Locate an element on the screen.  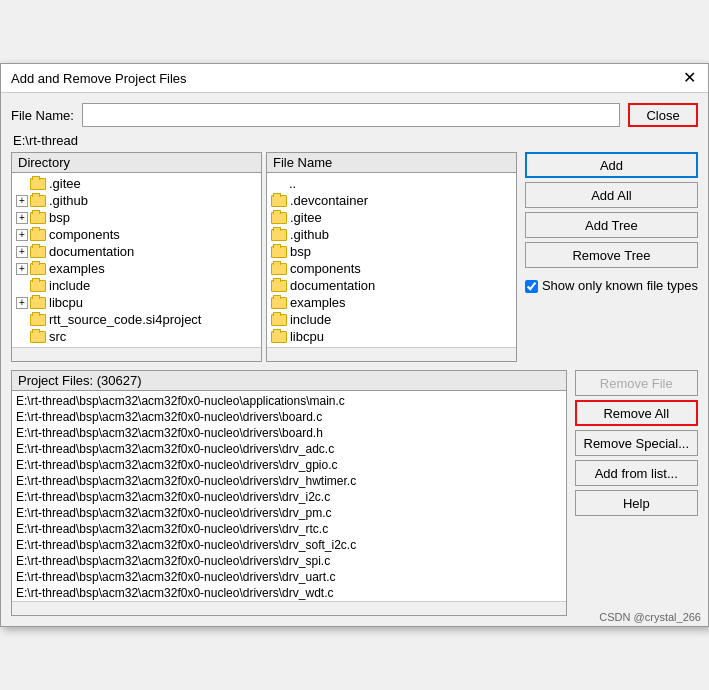
file-list-item: include is located at coordinates (392, 320).